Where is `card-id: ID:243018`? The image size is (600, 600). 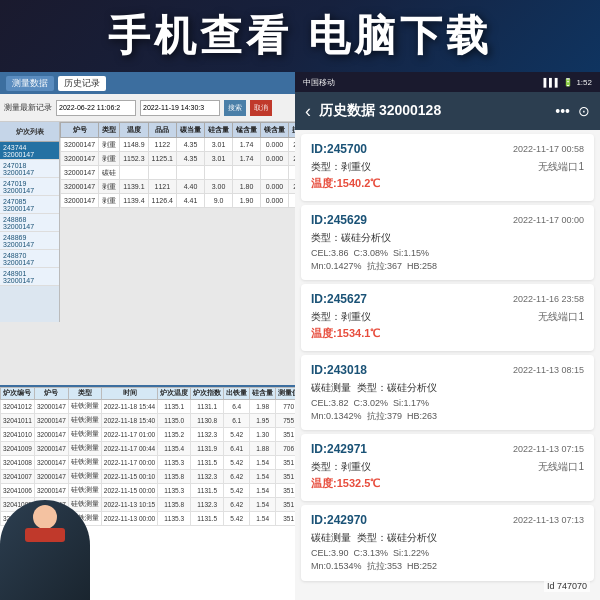
card-id: ID:243018 is located at coordinates (339, 370).